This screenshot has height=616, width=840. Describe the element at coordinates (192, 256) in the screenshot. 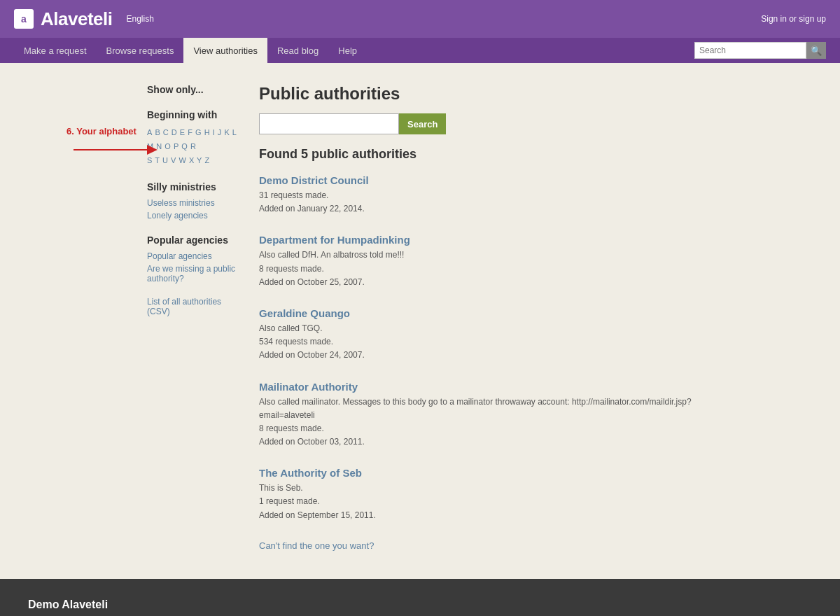

I see `popular-agencies-link: Popular agencies` at that location.